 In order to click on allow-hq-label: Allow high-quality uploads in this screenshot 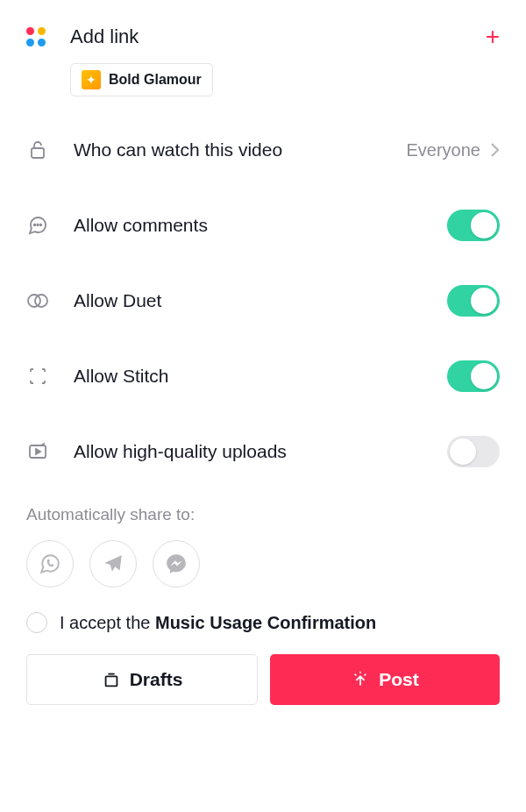, I will do `click(260, 452)`.